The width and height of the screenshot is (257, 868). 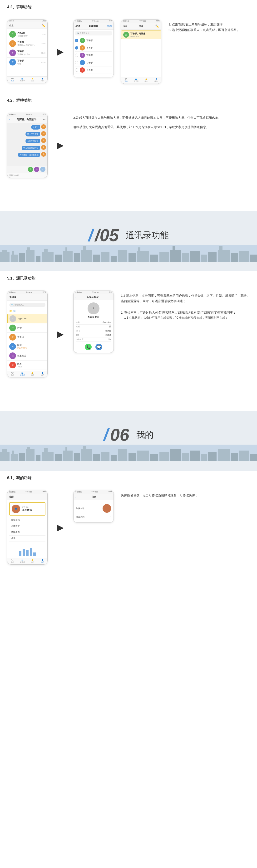 I want to click on menu-item-edit: 编辑信息, so click(x=28, y=520).